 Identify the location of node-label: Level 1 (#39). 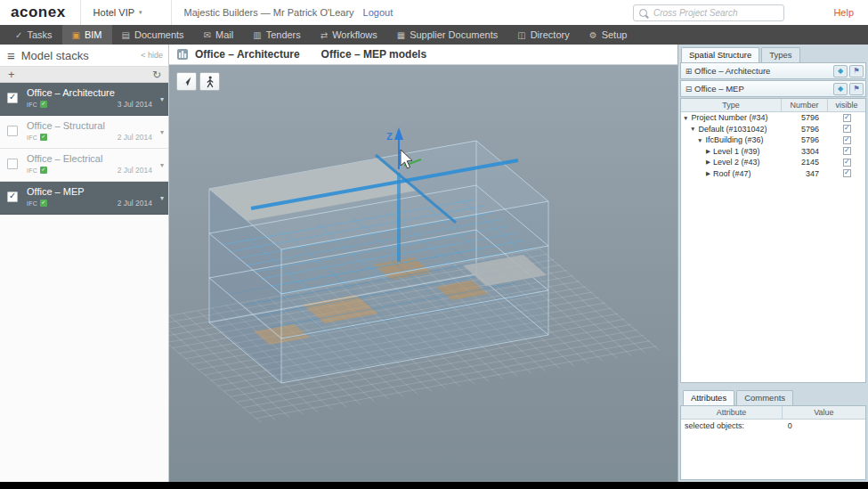
(737, 151).